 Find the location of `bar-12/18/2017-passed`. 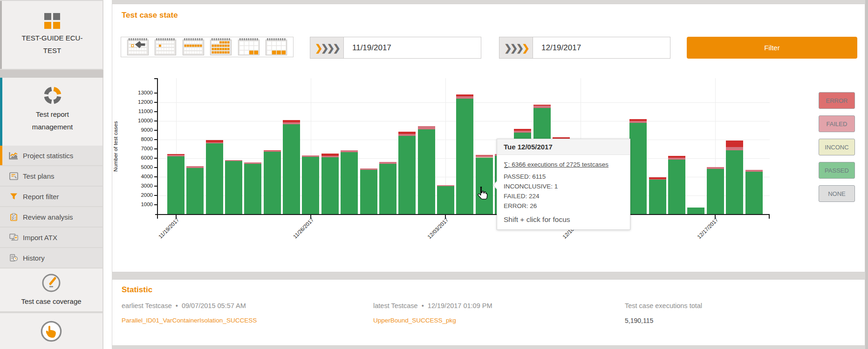

bar-12/18/2017-passed is located at coordinates (734, 182).